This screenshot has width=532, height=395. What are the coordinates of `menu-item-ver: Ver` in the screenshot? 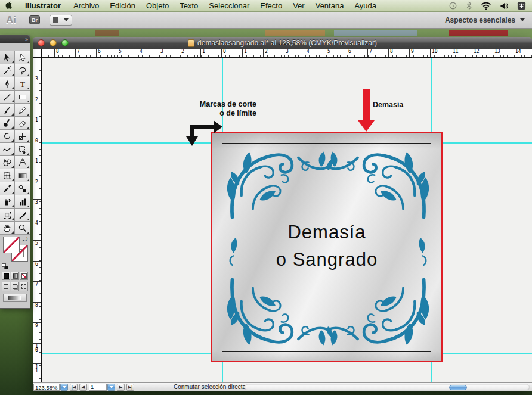 It's located at (299, 6).